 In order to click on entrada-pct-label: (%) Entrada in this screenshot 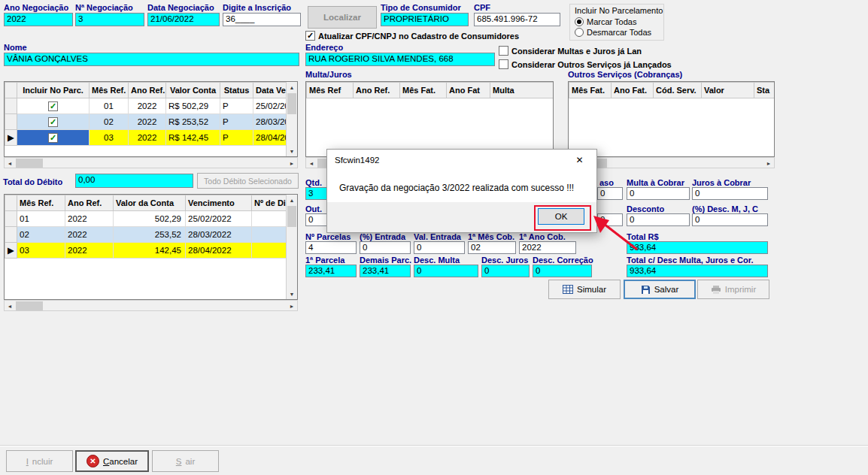, I will do `click(382, 237)`.